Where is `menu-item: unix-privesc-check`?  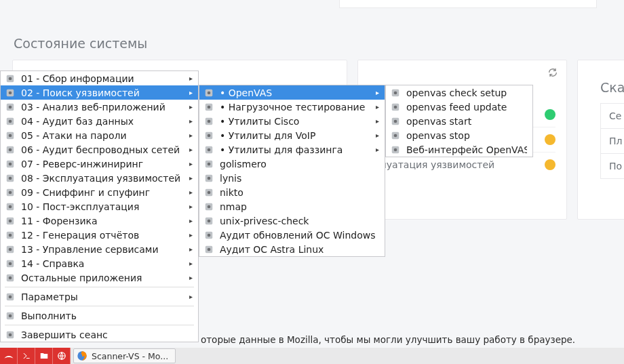 menu-item: unix-privesc-check is located at coordinates (292, 221).